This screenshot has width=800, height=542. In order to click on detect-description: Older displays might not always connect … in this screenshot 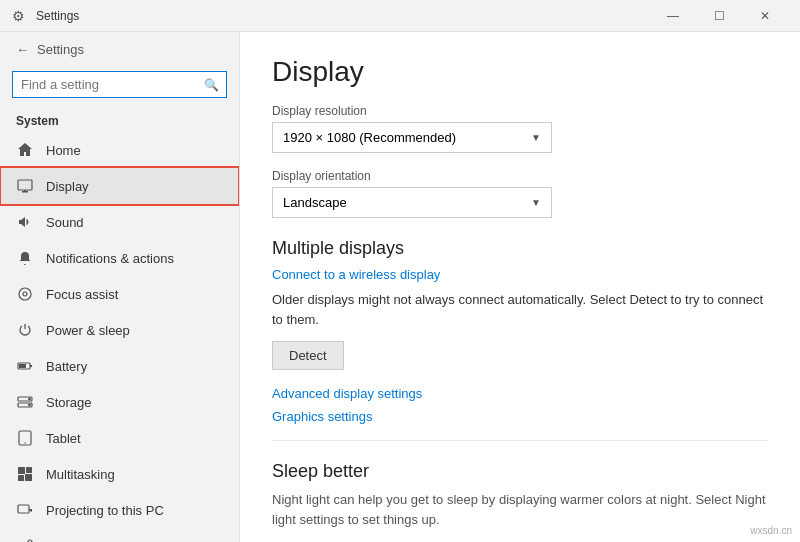, I will do `click(520, 310)`.